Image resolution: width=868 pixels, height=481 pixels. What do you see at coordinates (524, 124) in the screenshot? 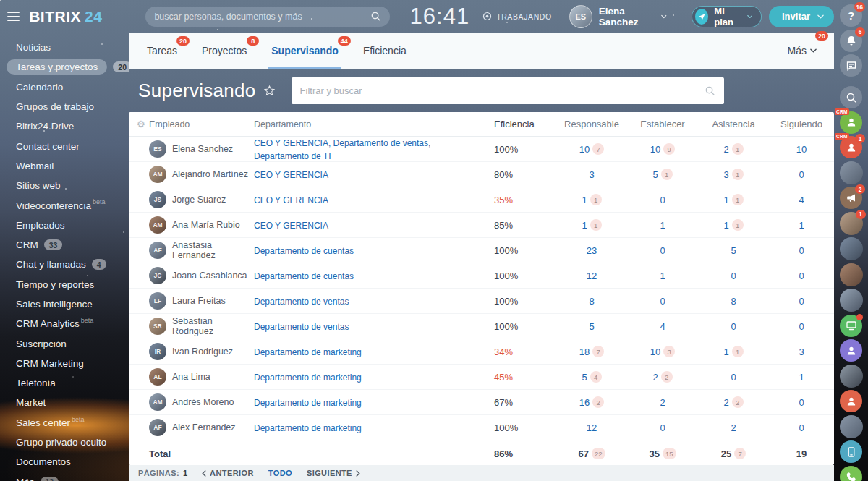
I see `col-header-eficiencia: Eficiencia` at bounding box center [524, 124].